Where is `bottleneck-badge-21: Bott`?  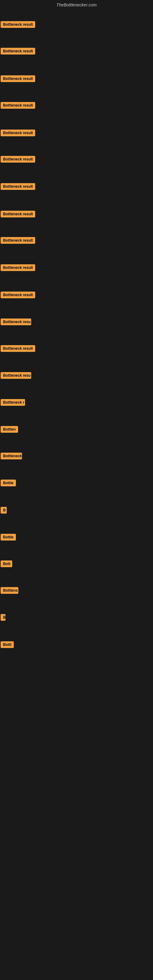
bottleneck-badge-21: Bott is located at coordinates (6, 564).